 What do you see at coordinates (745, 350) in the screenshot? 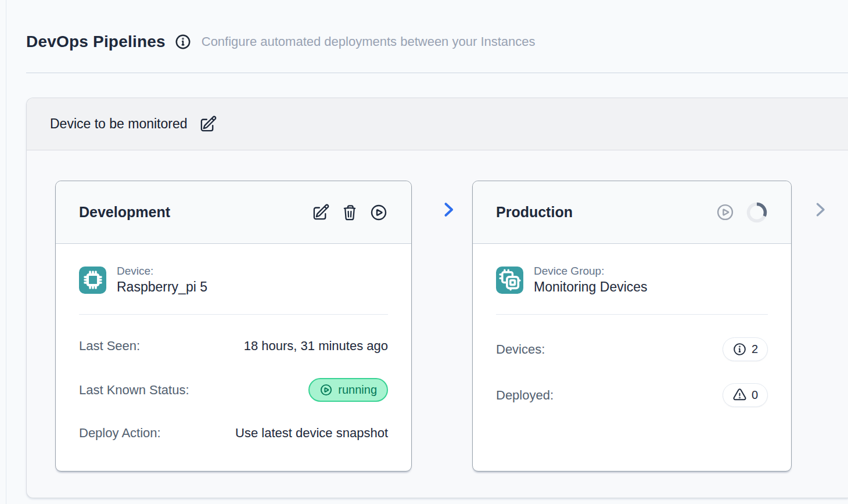
I see `devices-count-badge: 2` at bounding box center [745, 350].